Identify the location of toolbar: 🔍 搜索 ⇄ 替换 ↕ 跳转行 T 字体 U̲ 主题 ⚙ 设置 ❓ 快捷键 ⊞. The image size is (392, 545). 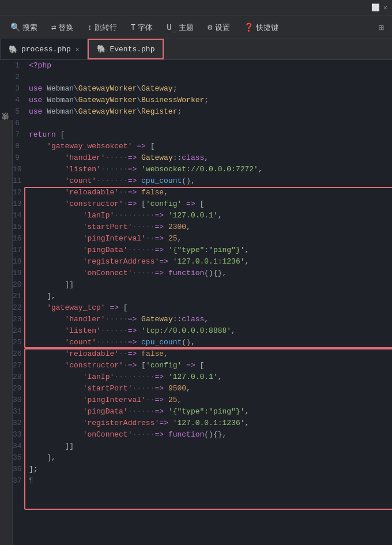
(196, 28).